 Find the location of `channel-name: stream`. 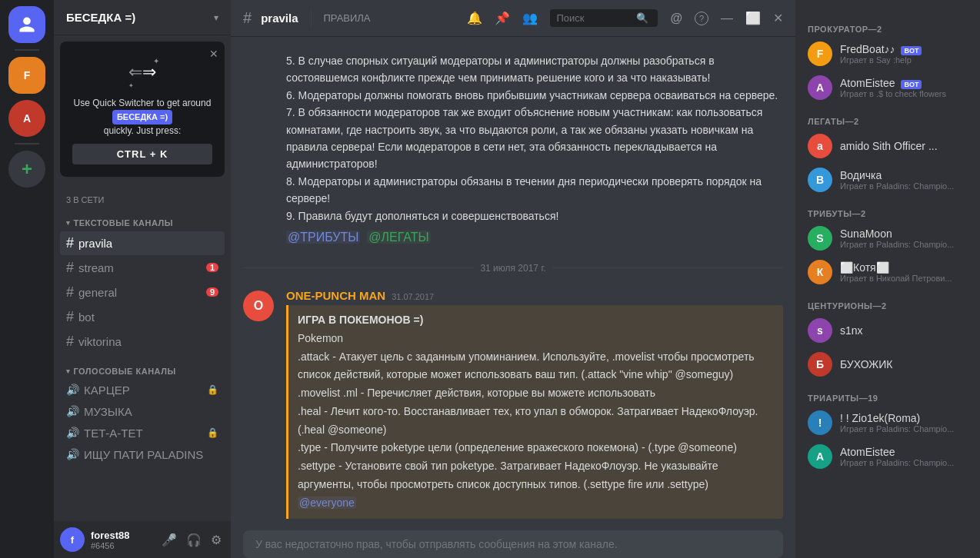

channel-name: stream is located at coordinates (96, 267).